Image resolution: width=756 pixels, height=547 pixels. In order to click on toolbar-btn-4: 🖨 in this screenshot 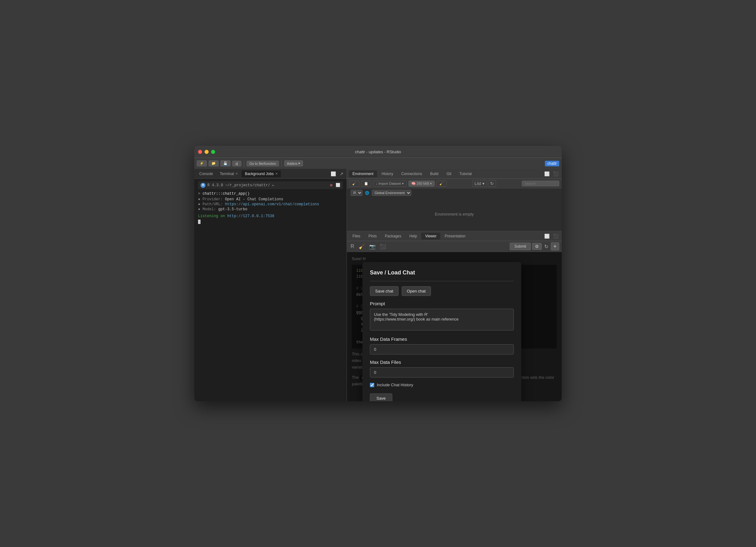, I will do `click(237, 163)`.